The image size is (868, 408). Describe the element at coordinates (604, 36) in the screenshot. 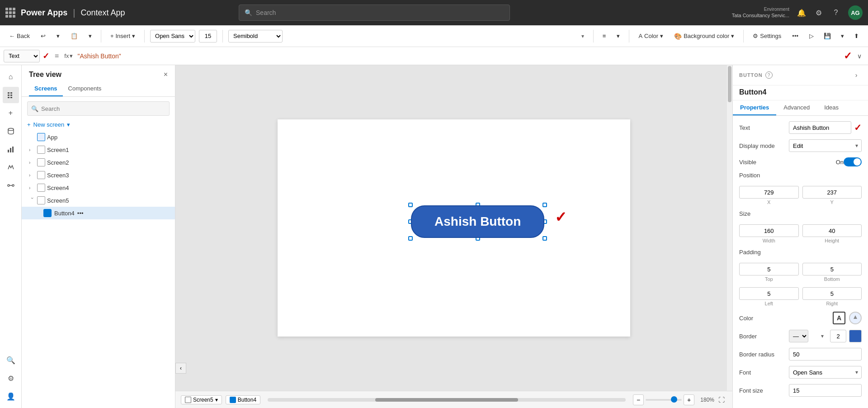

I see `text-align-button: ≡` at that location.